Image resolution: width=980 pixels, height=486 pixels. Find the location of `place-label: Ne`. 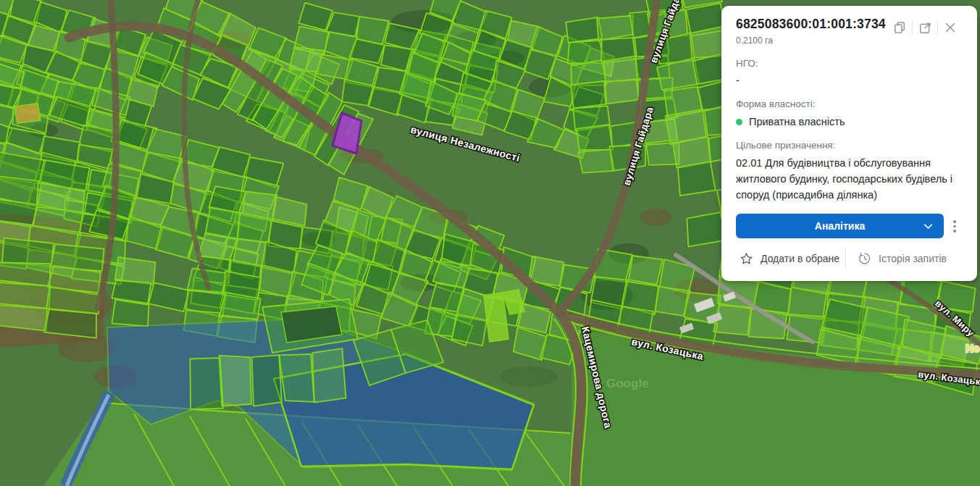

place-label: Ne is located at coordinates (972, 348).